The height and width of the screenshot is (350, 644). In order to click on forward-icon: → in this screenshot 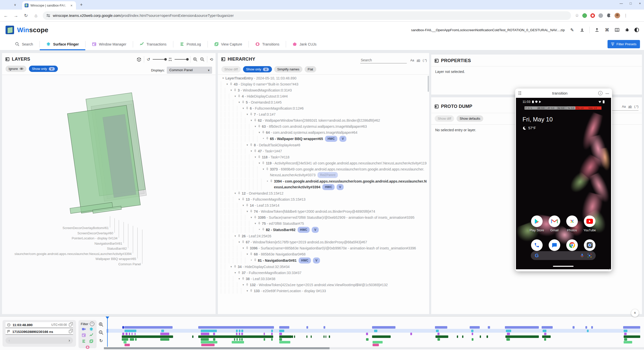, I will do `click(16, 16)`.